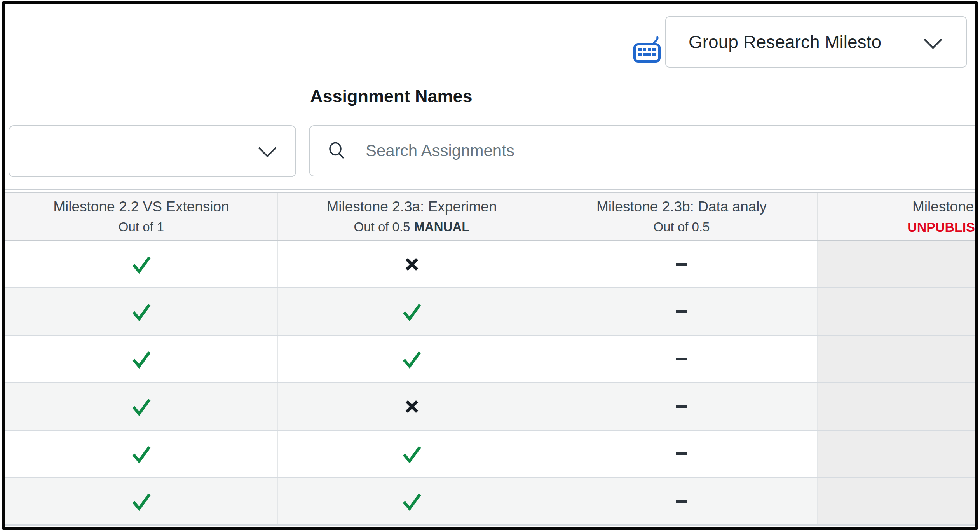 The height and width of the screenshot is (531, 980). I want to click on assignment-column-title: Milestone 2.4, so click(898, 207).